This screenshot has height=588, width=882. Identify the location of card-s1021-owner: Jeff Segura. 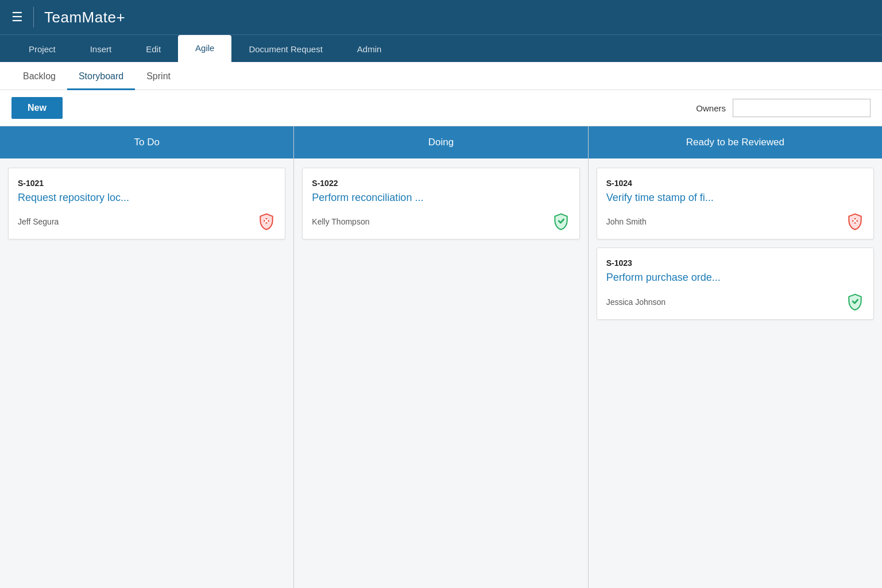
(38, 222).